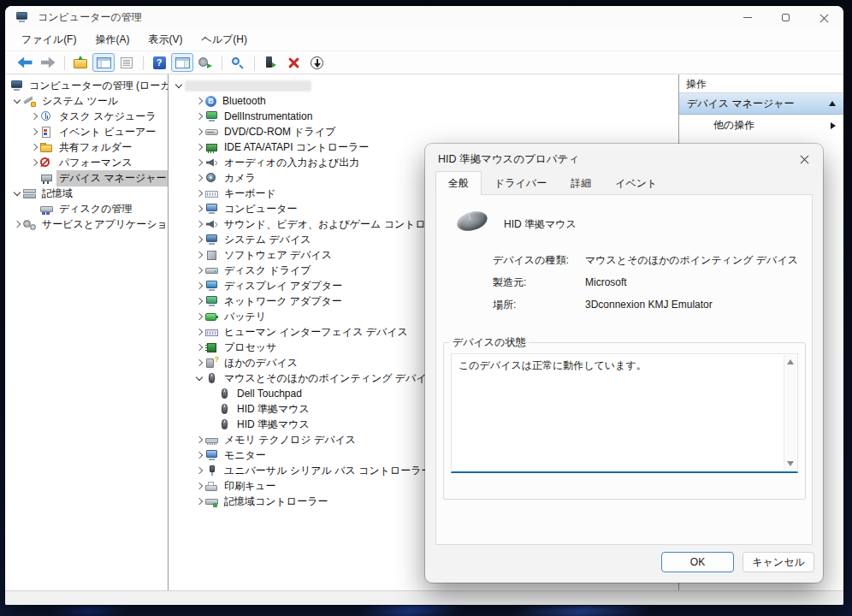 This screenshot has height=616, width=852. What do you see at coordinates (86, 147) in the screenshot?
I see `tree-item: 共有フォルダー` at bounding box center [86, 147].